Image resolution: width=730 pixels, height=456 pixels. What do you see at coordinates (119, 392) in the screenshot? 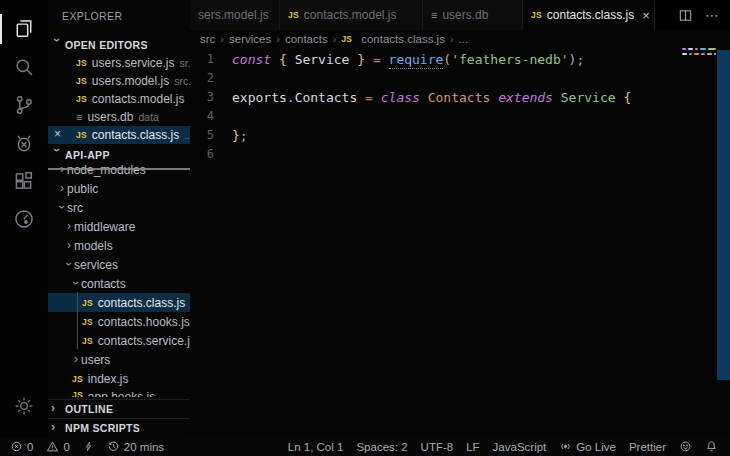
I see `tree-item: JSapp.hooks.js` at bounding box center [119, 392].